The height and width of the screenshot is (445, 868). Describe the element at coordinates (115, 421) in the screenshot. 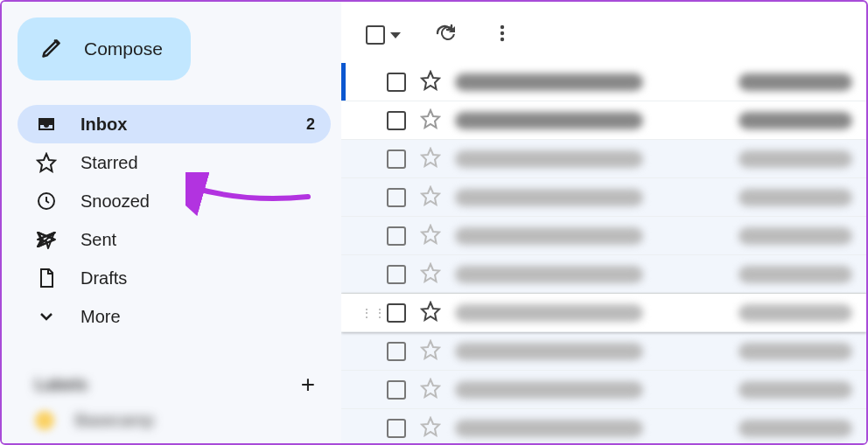

I see `label-name: Basecamp` at that location.